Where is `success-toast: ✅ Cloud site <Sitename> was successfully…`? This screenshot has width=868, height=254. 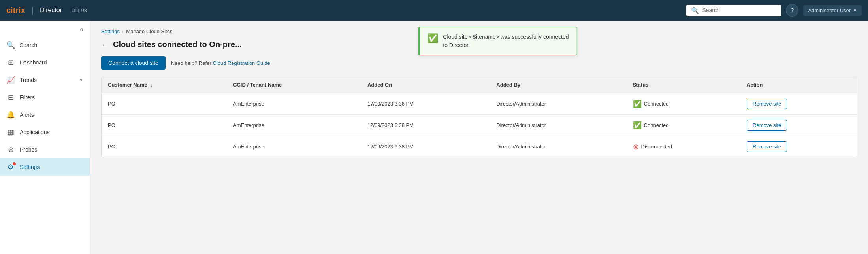 success-toast: ✅ Cloud site <Sitename> was successfully… is located at coordinates (497, 41).